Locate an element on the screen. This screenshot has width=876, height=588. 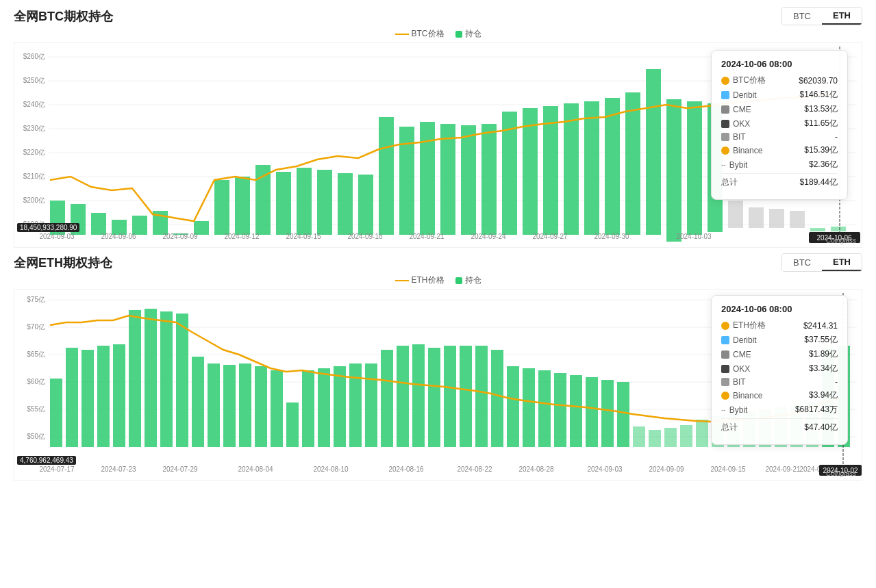
svg-text: 2024-08-04 is located at coordinates (255, 470).